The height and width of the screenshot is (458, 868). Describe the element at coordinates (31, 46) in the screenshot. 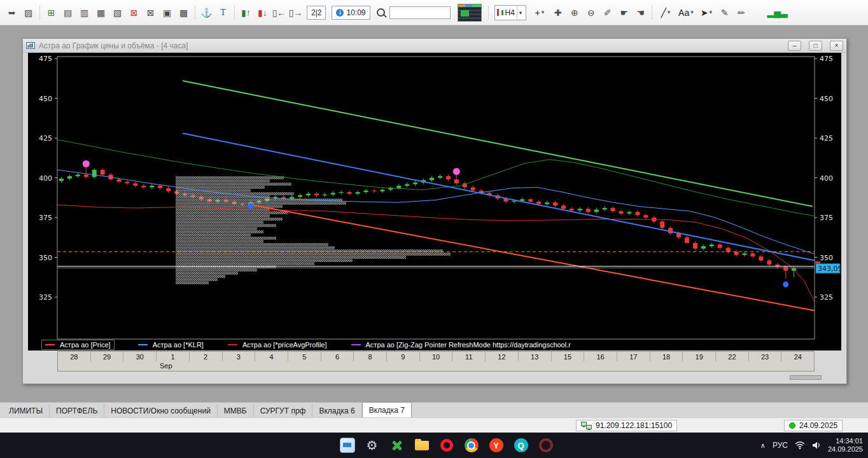

I see `chart-window-icon` at that location.